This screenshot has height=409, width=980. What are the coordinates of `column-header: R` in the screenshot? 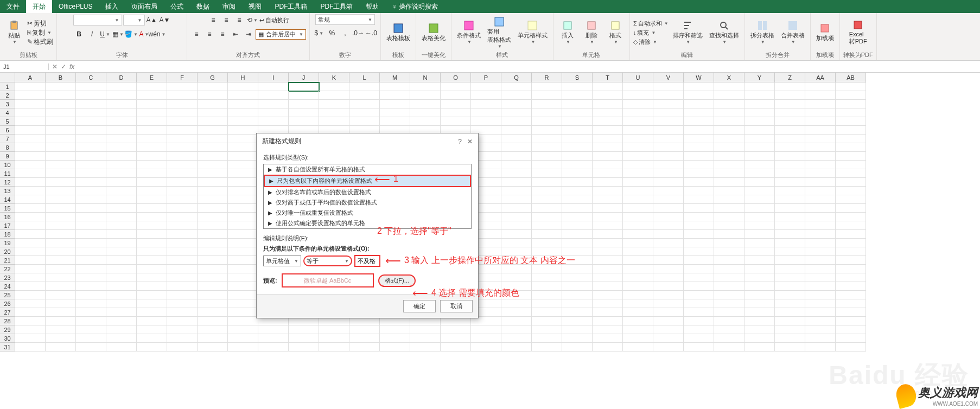 It's located at (547, 78).